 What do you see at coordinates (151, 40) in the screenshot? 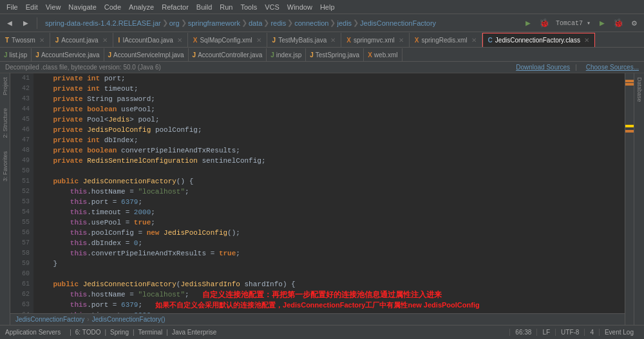
I see `tab-iaccountdao: I IAccountDao.java ✕` at bounding box center [151, 40].